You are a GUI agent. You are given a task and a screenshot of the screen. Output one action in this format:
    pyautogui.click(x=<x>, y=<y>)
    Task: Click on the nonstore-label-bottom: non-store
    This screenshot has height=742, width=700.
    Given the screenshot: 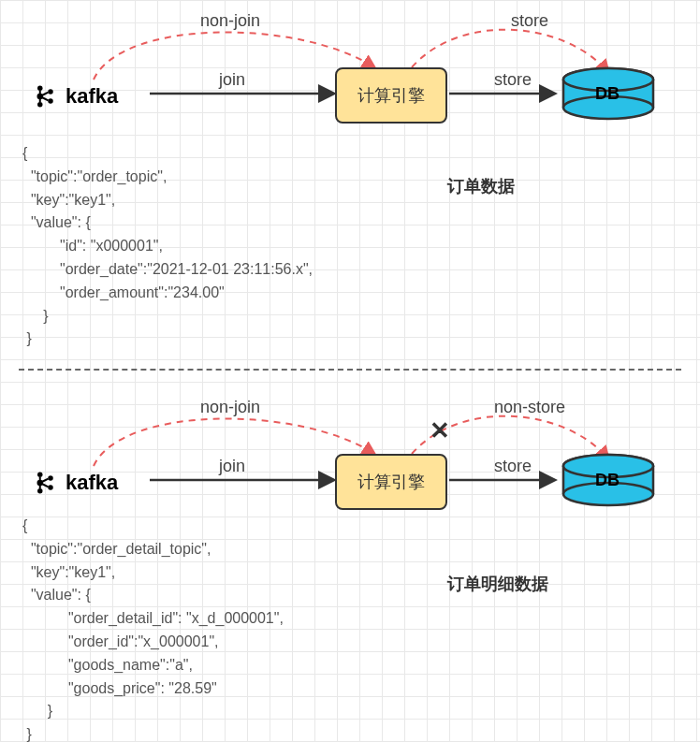 What is the action you would take?
    pyautogui.click(x=530, y=408)
    